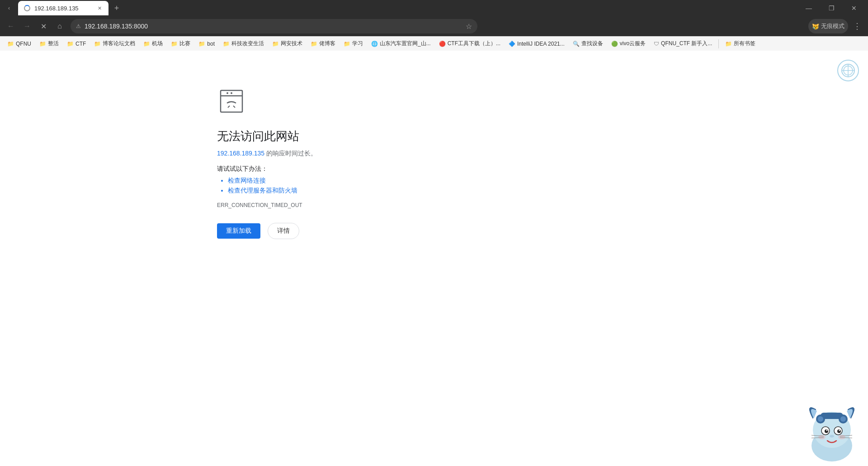 Image resolution: width=868 pixels, height=466 pixels. I want to click on error-code: ERR_CONNECTION_TIMED_OUT, so click(267, 205).